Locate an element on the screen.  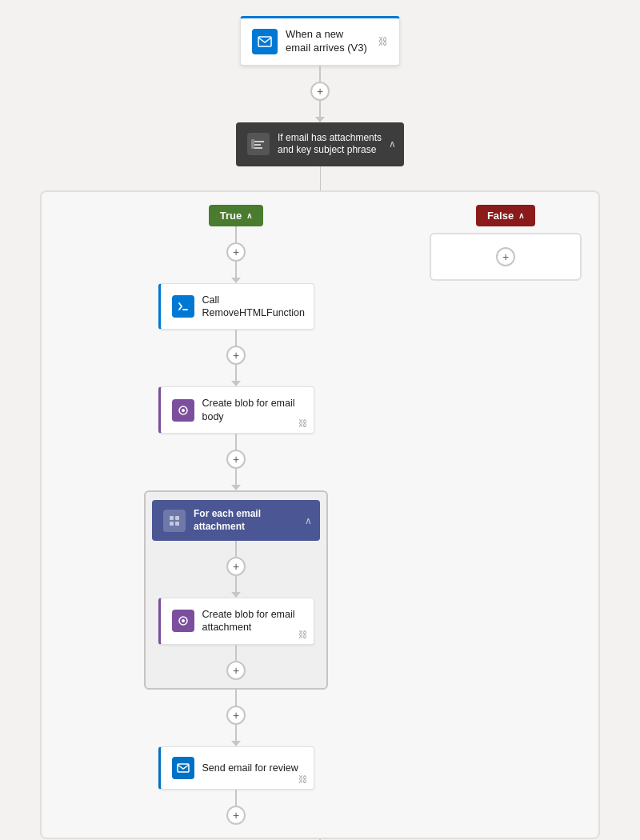
loop-icon is located at coordinates (174, 521).